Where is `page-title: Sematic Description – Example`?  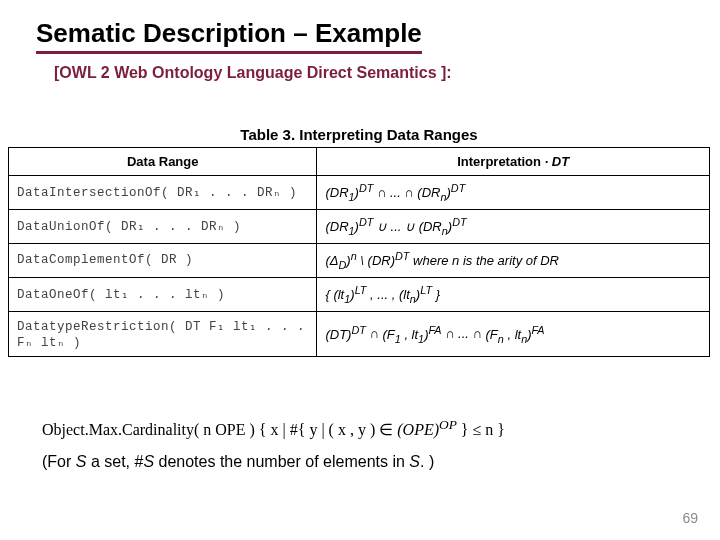
page-title: Sematic Description – Example is located at coordinates (229, 36).